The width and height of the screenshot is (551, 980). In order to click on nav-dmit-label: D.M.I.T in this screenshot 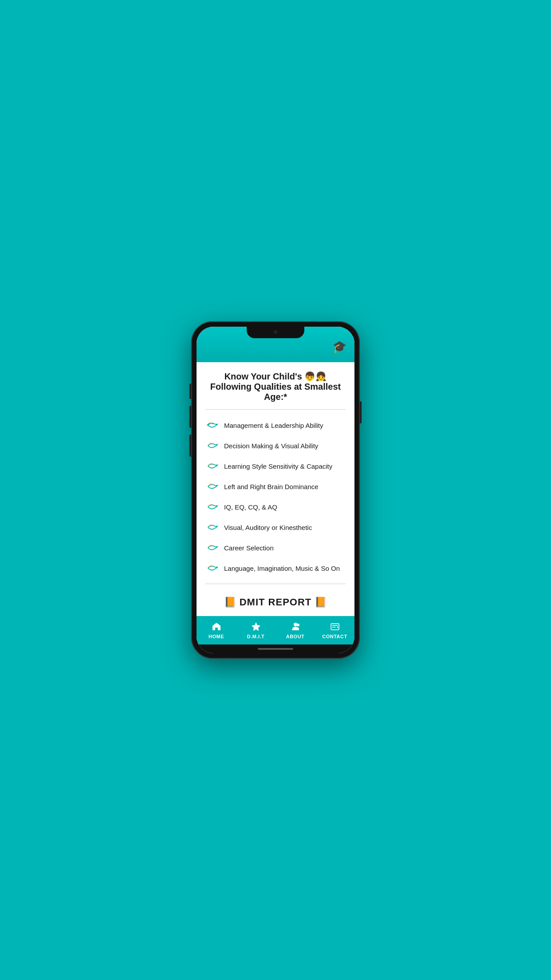, I will do `click(256, 636)`.